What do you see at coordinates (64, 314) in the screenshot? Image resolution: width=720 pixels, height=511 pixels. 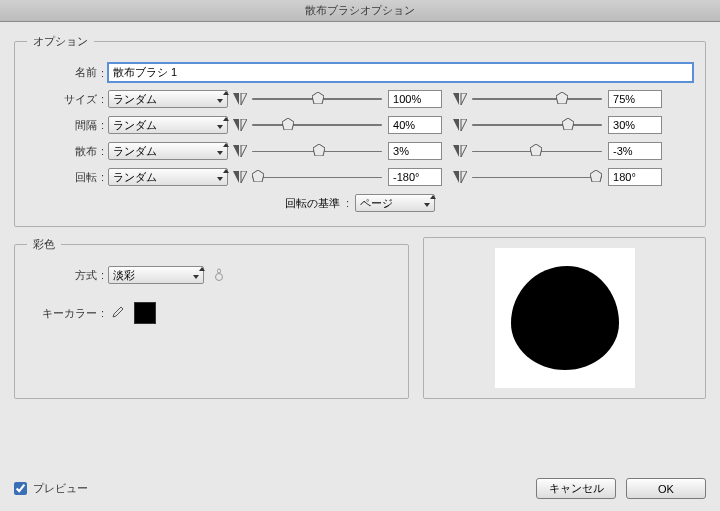 I see `keycolor-label: キーカラー` at bounding box center [64, 314].